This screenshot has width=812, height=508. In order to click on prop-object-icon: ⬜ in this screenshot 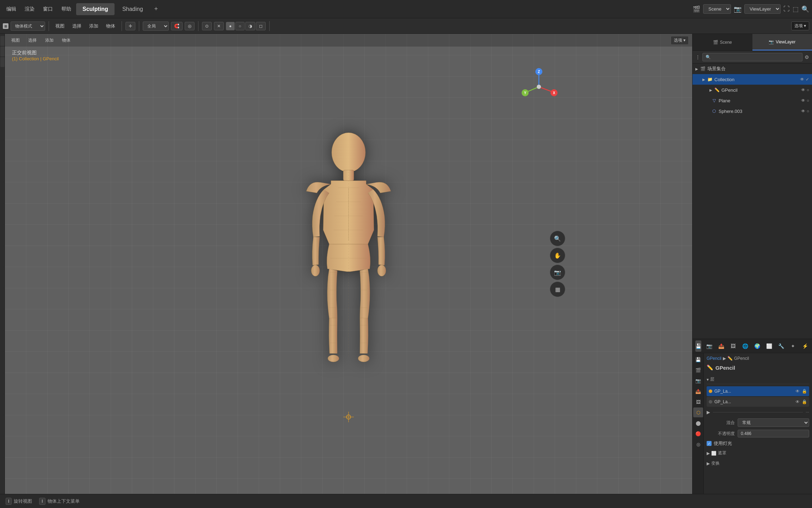, I will do `click(769, 346)`.